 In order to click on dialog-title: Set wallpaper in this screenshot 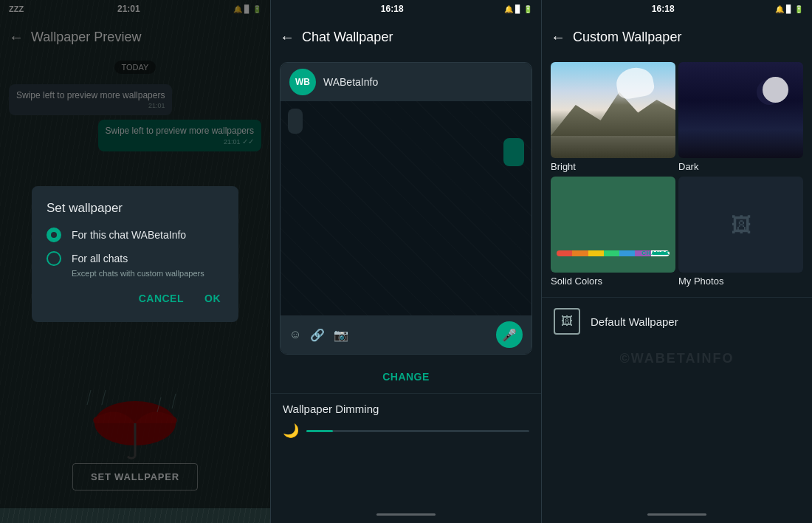, I will do `click(135, 208)`.